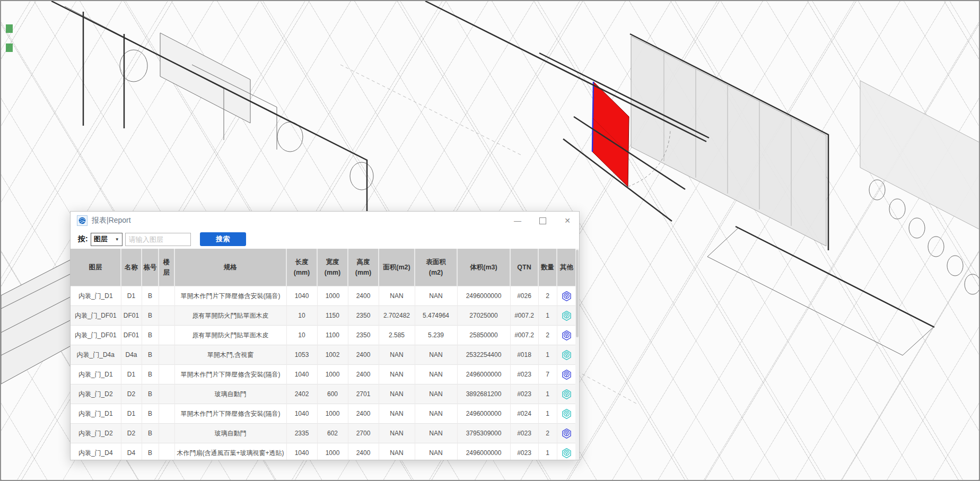 The image size is (980, 481). What do you see at coordinates (363, 395) in the screenshot?
I see `table-cell: 2701` at bounding box center [363, 395].